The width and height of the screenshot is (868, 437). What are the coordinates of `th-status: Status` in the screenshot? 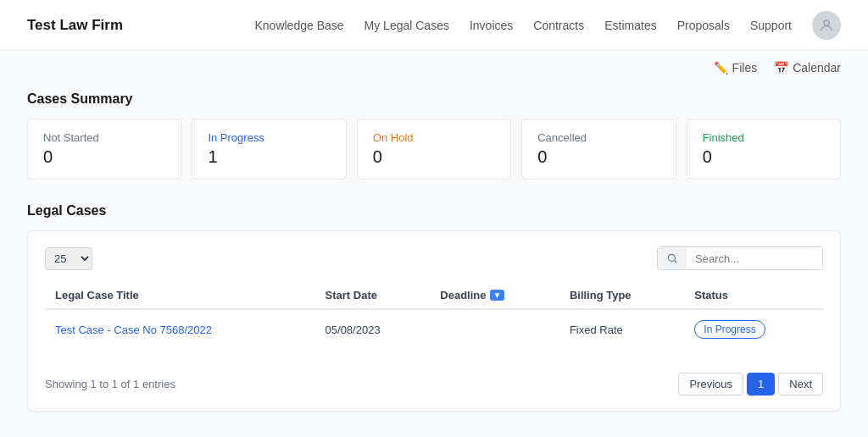 It's located at (754, 296).